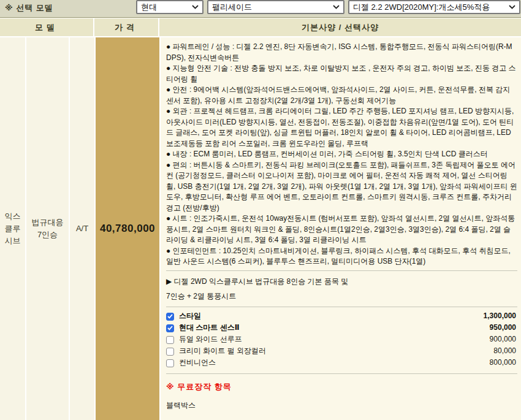 The width and height of the screenshot is (521, 420). What do you see at coordinates (260, 27) in the screenshot?
I see `table-header: 모델 가격 기본사양 / 선택사양` at bounding box center [260, 27].